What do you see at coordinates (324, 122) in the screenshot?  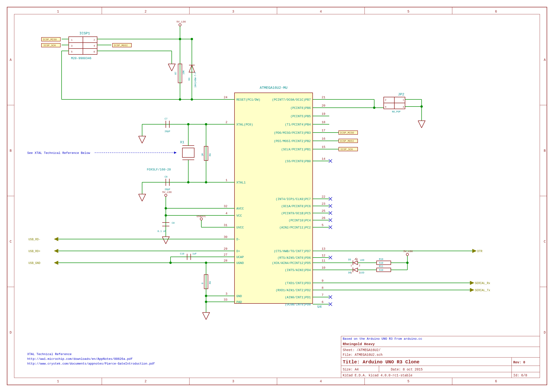 I see `svg-text: 18` at bounding box center [324, 122].